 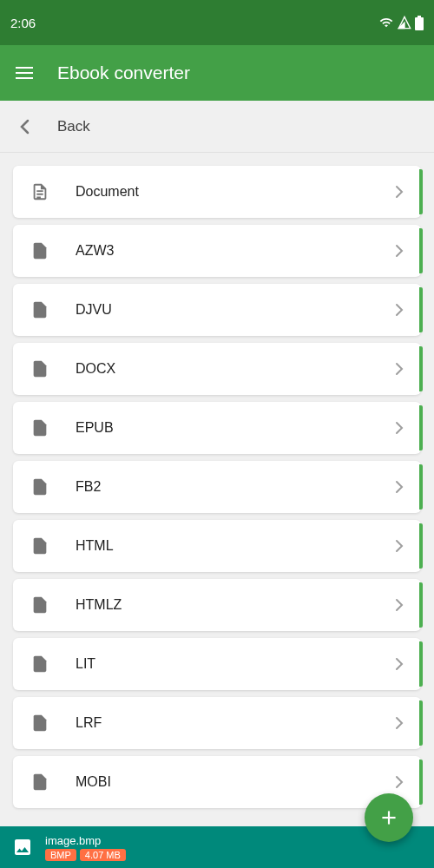 What do you see at coordinates (85, 840) in the screenshot?
I see `filename: image.bmp` at bounding box center [85, 840].